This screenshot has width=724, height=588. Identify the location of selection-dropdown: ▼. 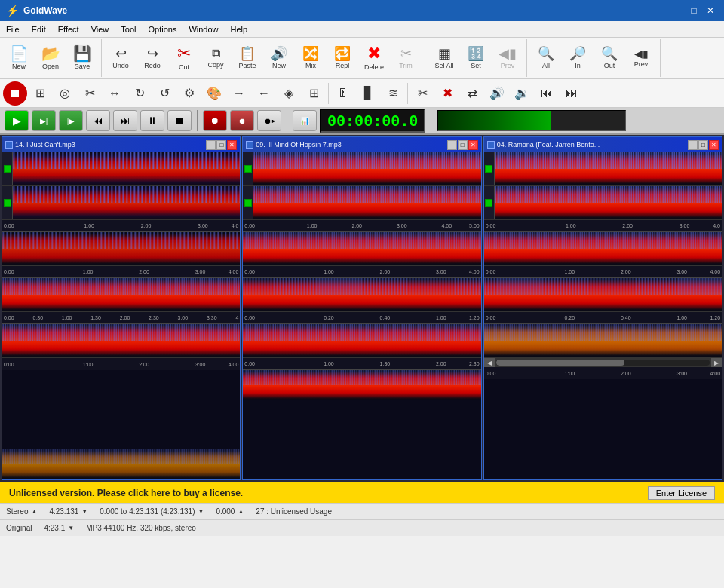
(201, 511).